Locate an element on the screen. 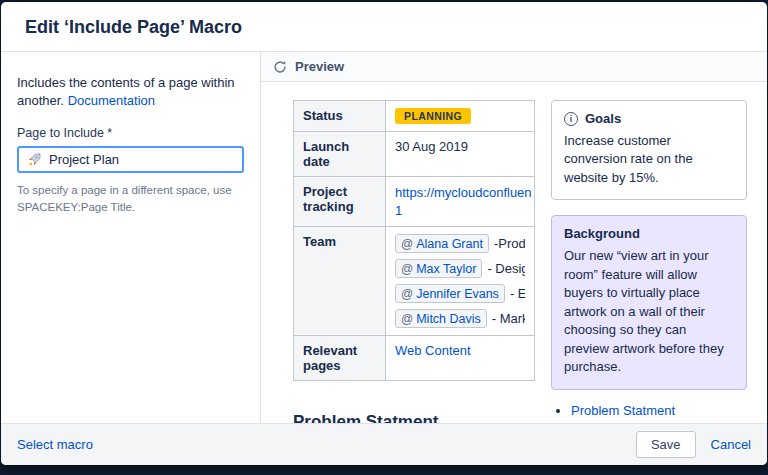 This screenshot has height=475, width=768. documentation-link: Documentation is located at coordinates (112, 100).